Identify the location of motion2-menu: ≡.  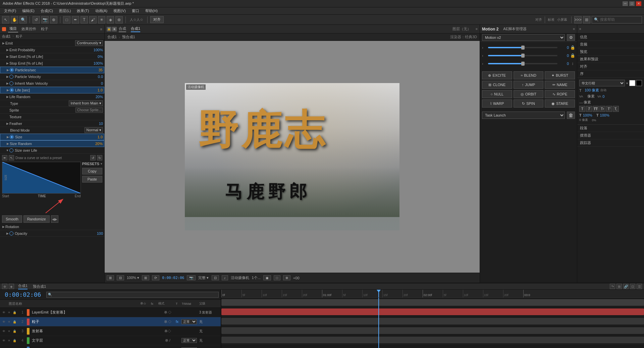
(574, 29).